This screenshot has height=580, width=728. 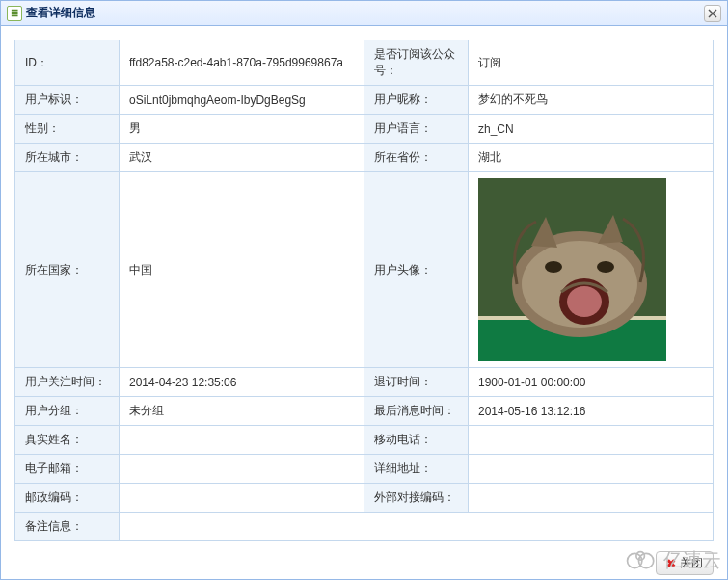 I want to click on close-button: ✖ 关闭, so click(x=685, y=563).